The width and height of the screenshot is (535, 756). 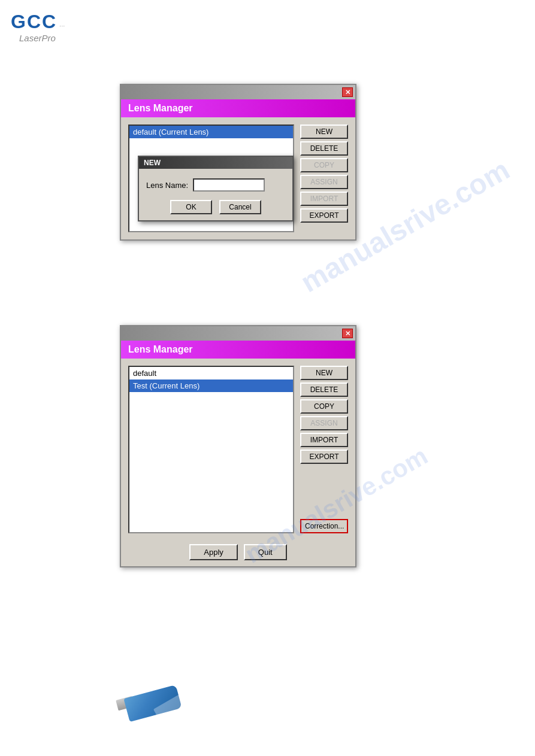 I want to click on usb-label, so click(x=169, y=707).